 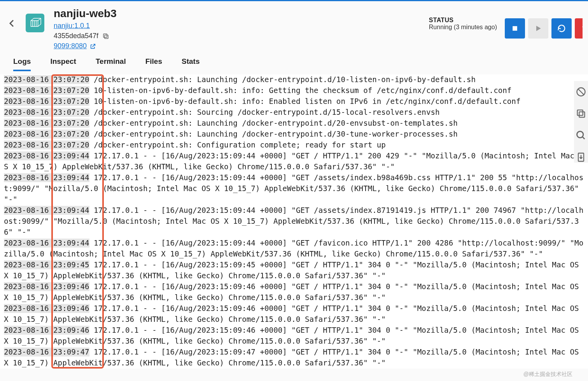 What do you see at coordinates (264, 112) in the screenshot?
I see `log-message: /docker-entrypoint.sh: Sourcing /docker-…` at bounding box center [264, 112].